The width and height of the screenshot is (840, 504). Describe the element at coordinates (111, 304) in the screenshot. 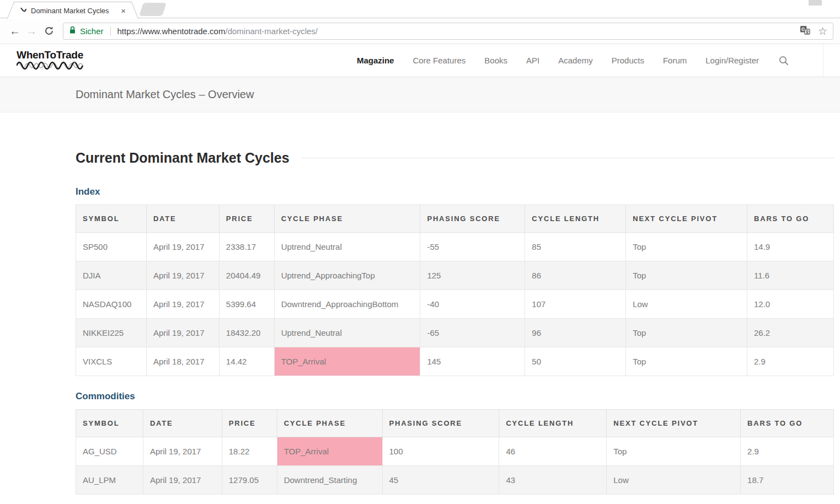

I see `cell-symbol: NASDAQ100` at that location.